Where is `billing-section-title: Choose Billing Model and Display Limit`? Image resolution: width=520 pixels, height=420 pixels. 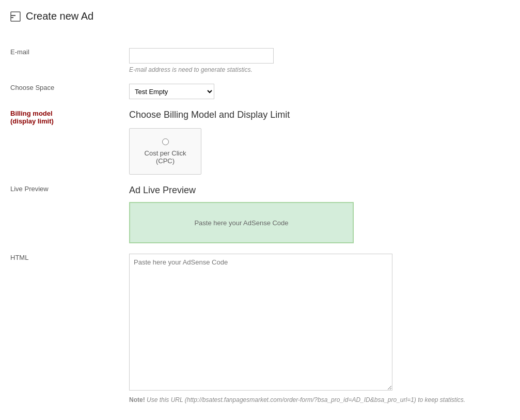
billing-section-title: Choose Billing Model and Display Limit is located at coordinates (319, 115).